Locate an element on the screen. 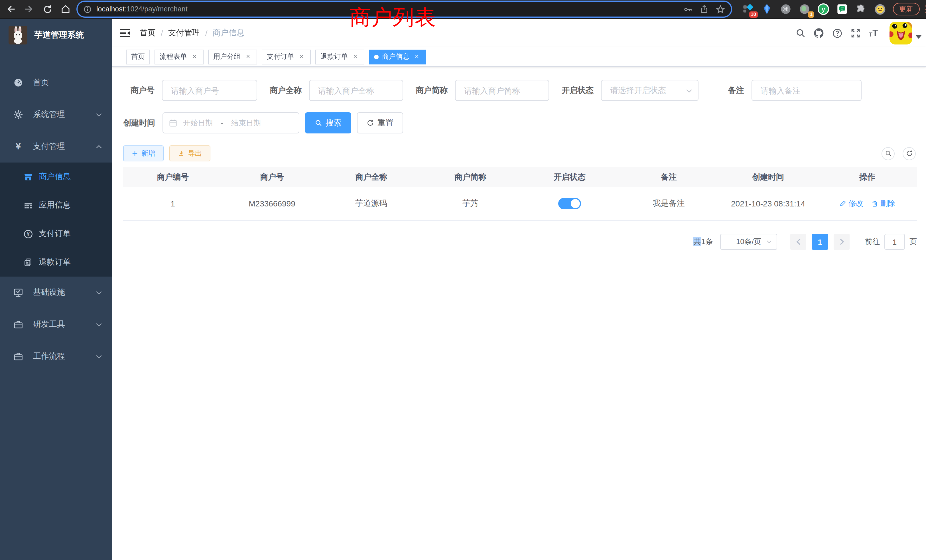 Image resolution: width=926 pixels, height=560 pixels. sidebar-item-dev-tools: 研发工具 is located at coordinates (56, 325).